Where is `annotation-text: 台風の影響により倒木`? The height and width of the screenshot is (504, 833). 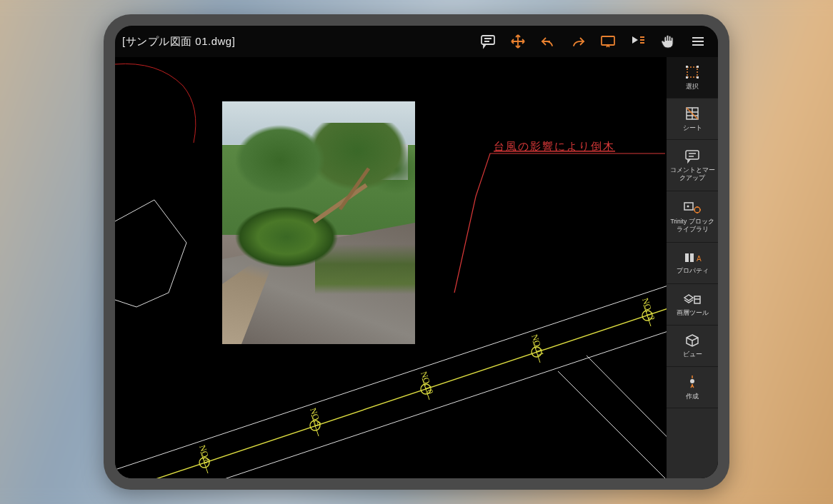
annotation-text: 台風の影響により倒木 is located at coordinates (554, 146).